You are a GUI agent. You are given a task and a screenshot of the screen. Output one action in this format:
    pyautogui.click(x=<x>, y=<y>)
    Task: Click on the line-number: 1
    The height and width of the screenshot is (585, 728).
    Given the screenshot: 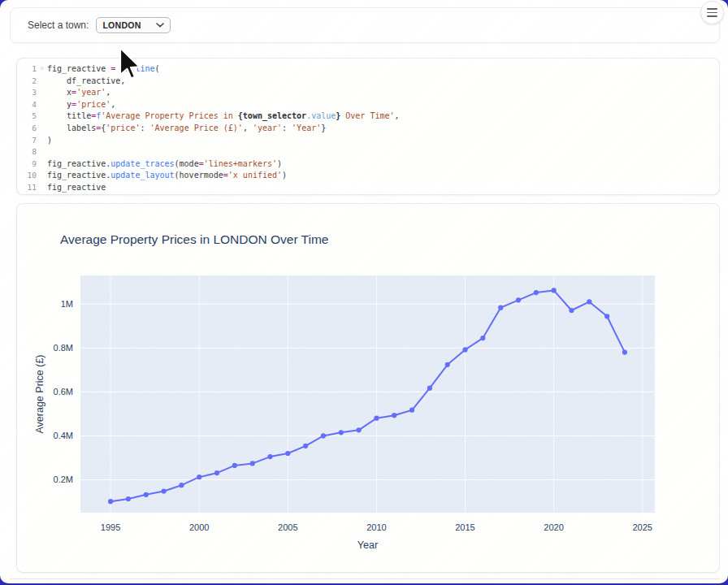 What is the action you would take?
    pyautogui.click(x=27, y=70)
    